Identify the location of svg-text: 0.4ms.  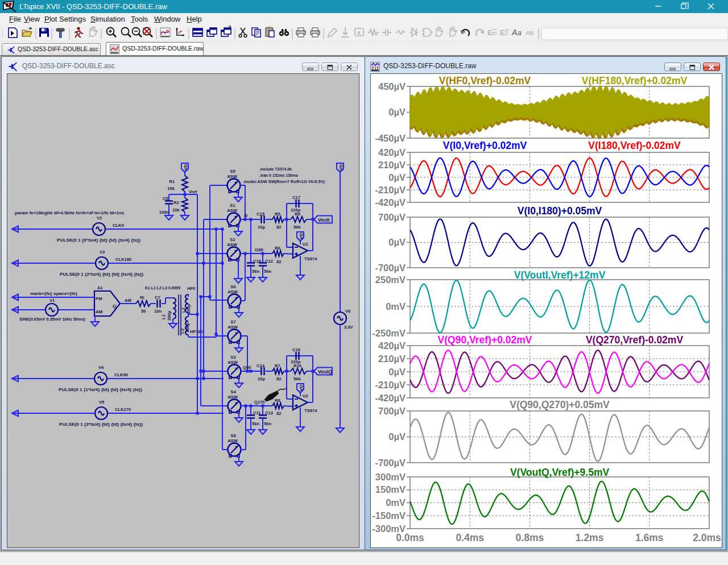
(470, 538).